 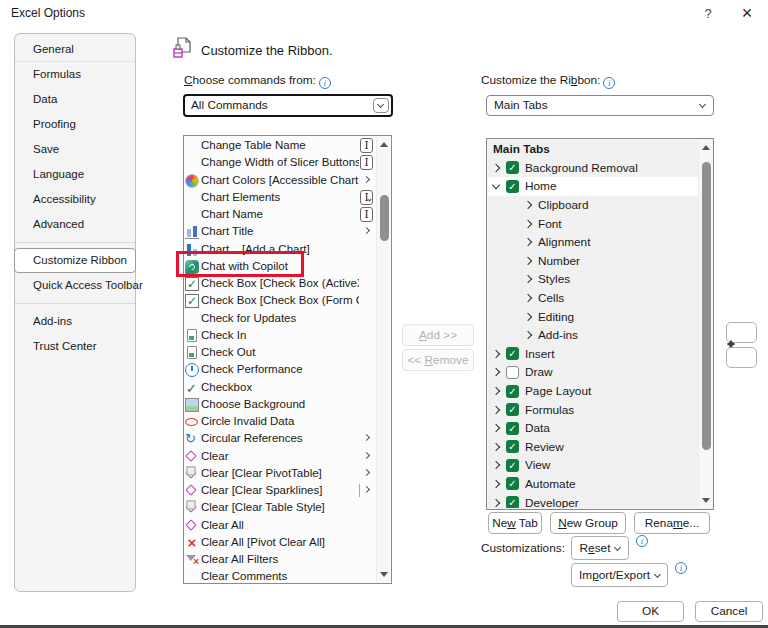 I want to click on command-item-check-for-updates: Check for Updates, so click(x=280, y=318).